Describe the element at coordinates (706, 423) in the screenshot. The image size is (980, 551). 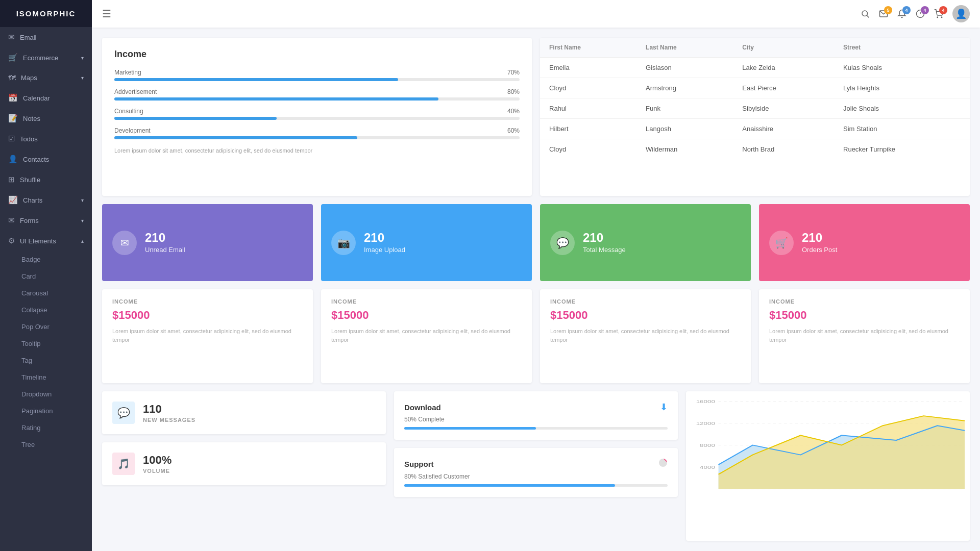
I see `svg-text: 12000` at that location.